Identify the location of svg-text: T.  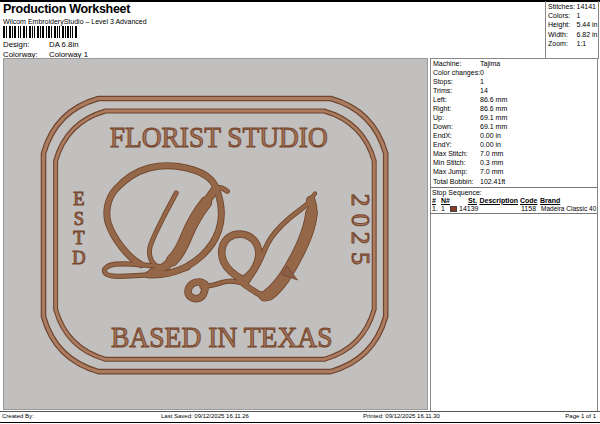
(78, 238).